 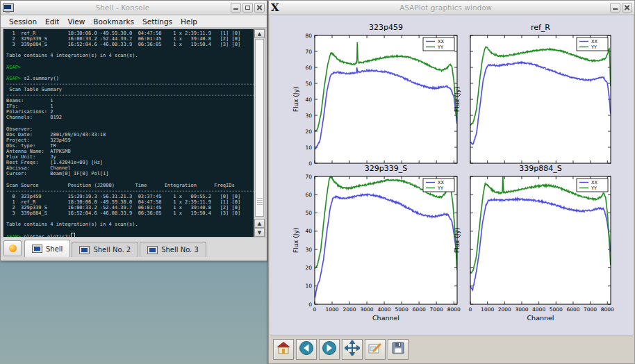 What do you see at coordinates (47, 249) in the screenshot?
I see `tab-shell: Shell` at bounding box center [47, 249].